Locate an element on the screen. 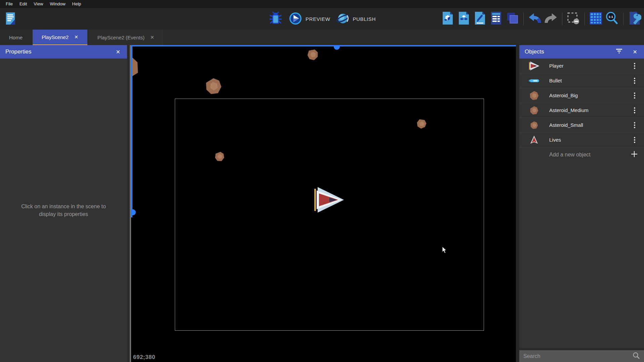 The width and height of the screenshot is (644, 362). preview-play-icon is located at coordinates (295, 19).